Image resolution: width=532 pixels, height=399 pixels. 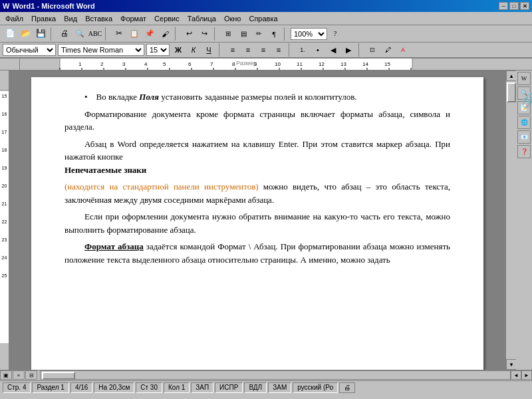 I want to click on vertical-ruler: 15 16 17 18 19 20 21 22 23 24 25, so click(x=5, y=220).